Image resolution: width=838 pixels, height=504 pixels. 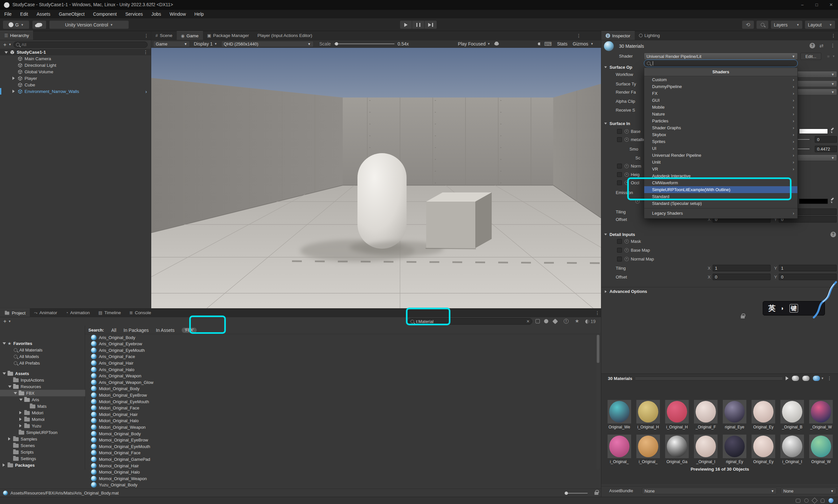 I want to click on chevron-right-icon: ›, so click(x=146, y=92).